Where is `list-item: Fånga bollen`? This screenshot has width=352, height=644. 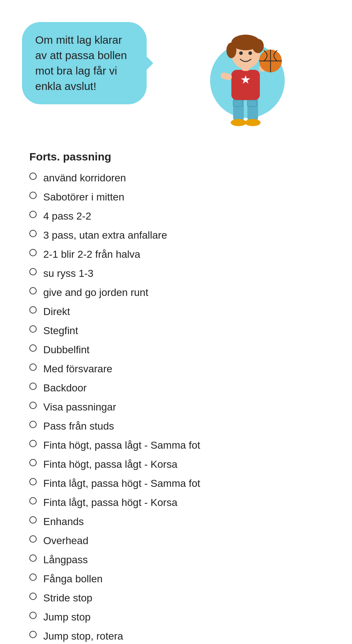
list-item: Fånga bollen is located at coordinates (176, 579).